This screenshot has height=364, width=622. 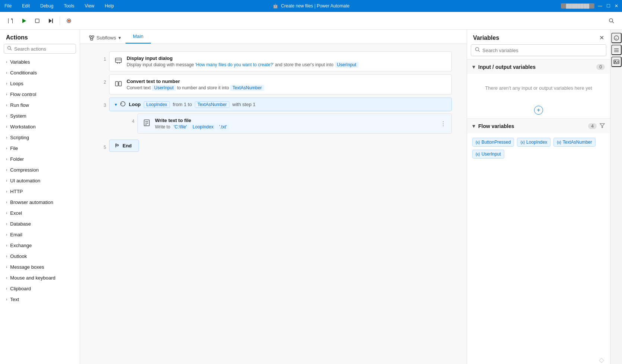 What do you see at coordinates (602, 38) in the screenshot?
I see `variables-close-button: ✕` at bounding box center [602, 38].